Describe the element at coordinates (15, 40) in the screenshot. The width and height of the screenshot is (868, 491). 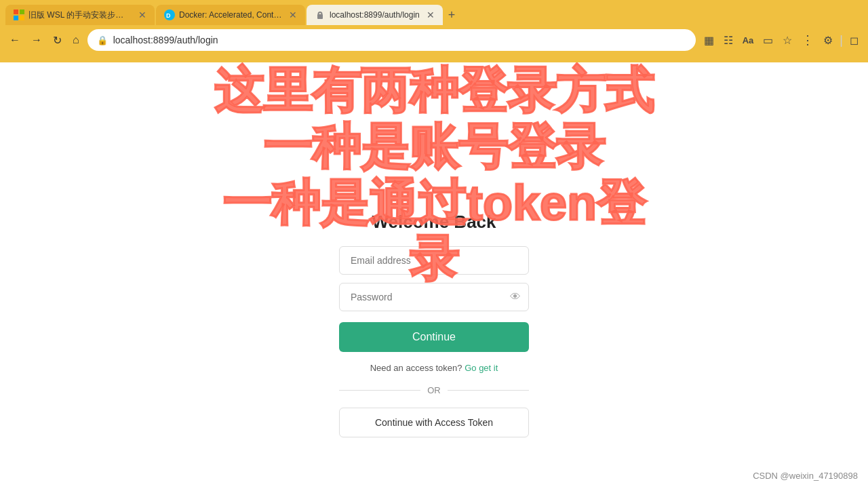
I see `back-button: ←` at that location.